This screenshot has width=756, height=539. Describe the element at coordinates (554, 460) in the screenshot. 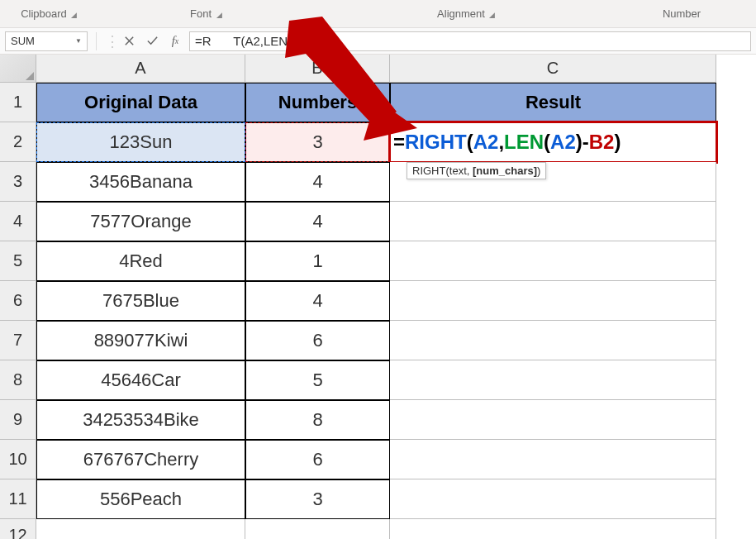

I see `cell-C10` at that location.